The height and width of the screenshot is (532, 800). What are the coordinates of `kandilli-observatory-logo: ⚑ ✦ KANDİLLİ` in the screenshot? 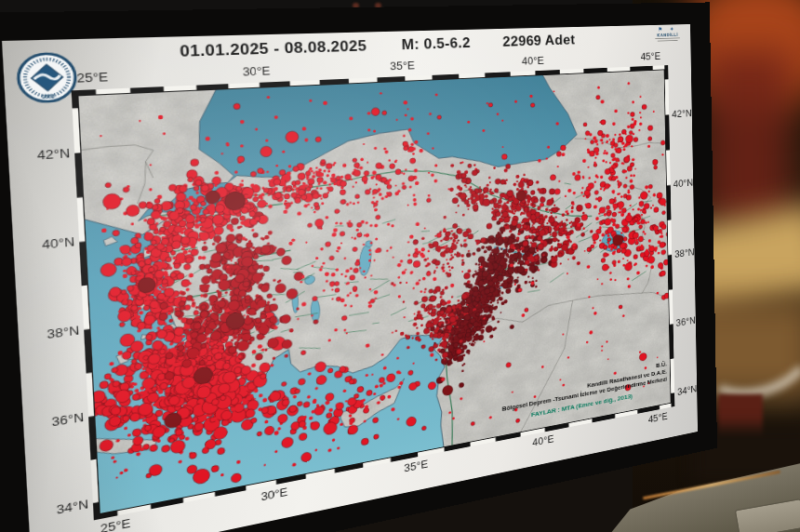 It's located at (668, 33).